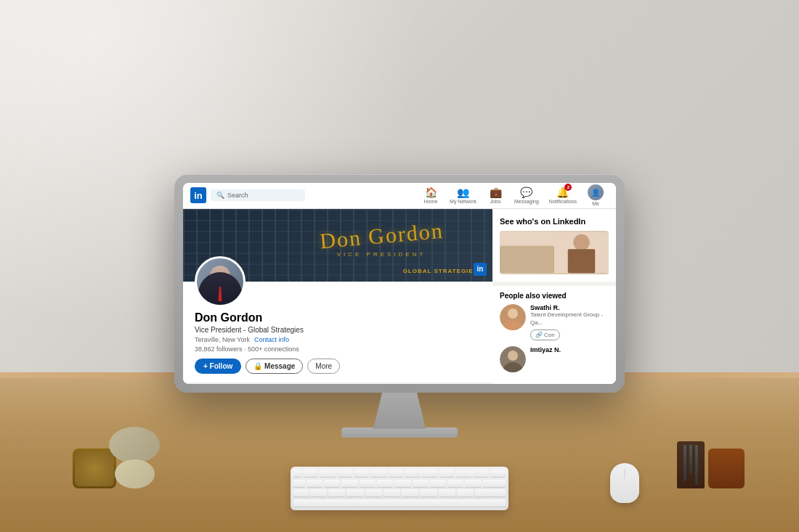  I want to click on more-button: More, so click(324, 366).